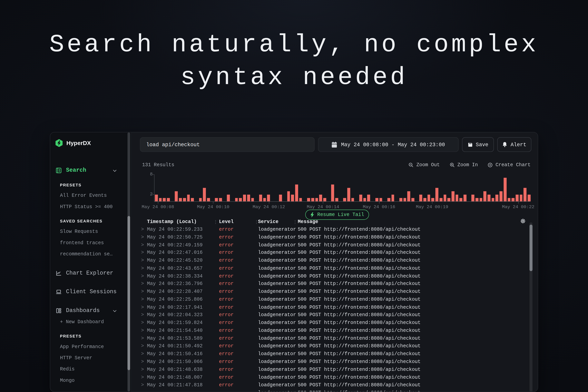 This screenshot has width=588, height=392. What do you see at coordinates (326, 245) in the screenshot?
I see `log-row: > May 24 00:22:49.159 error loadgenerato…` at bounding box center [326, 245].